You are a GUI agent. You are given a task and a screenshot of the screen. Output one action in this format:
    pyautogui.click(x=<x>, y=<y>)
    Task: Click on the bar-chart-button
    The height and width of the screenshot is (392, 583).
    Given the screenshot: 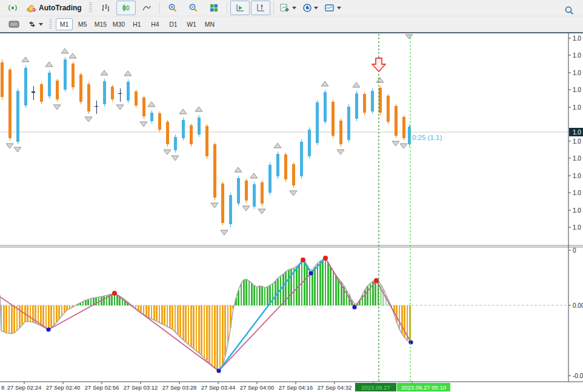 What is the action you would take?
    pyautogui.click(x=105, y=8)
    